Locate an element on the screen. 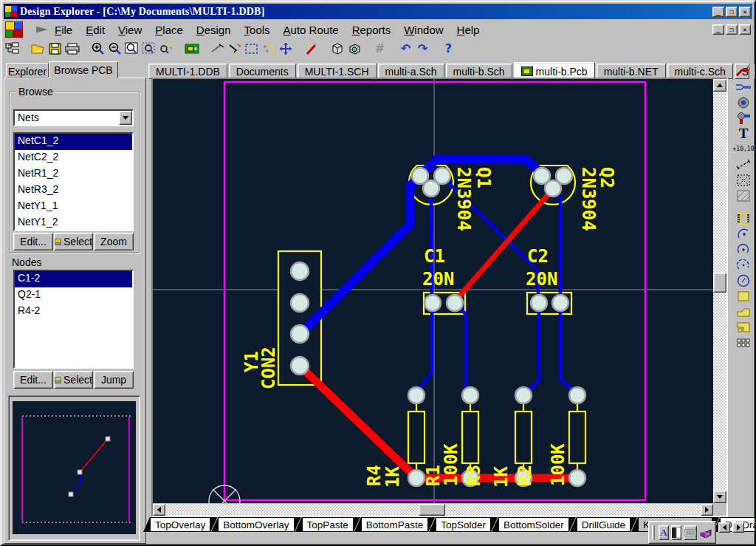 The width and height of the screenshot is (756, 546). zoom-in-icon is located at coordinates (97, 49).